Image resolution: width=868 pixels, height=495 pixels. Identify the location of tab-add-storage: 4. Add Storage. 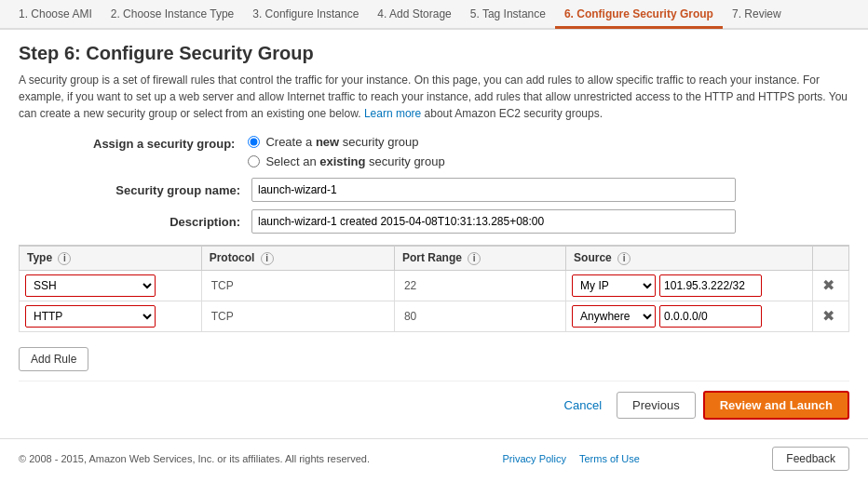
(414, 15).